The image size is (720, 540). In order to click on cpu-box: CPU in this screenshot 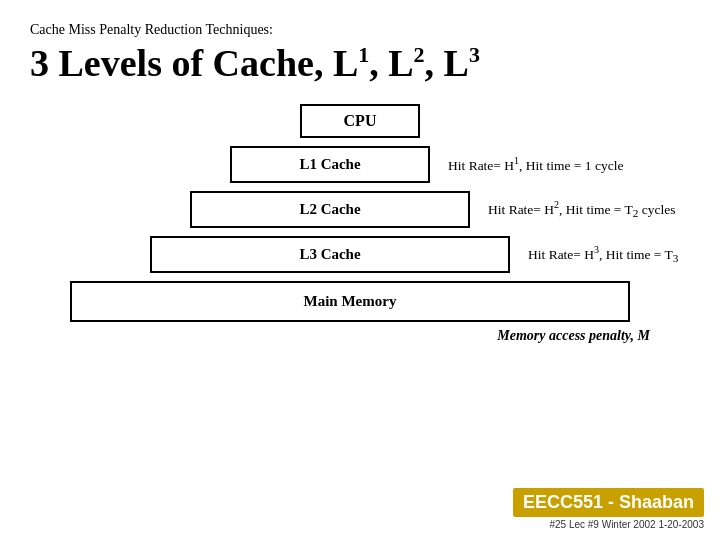, I will do `click(360, 121)`.